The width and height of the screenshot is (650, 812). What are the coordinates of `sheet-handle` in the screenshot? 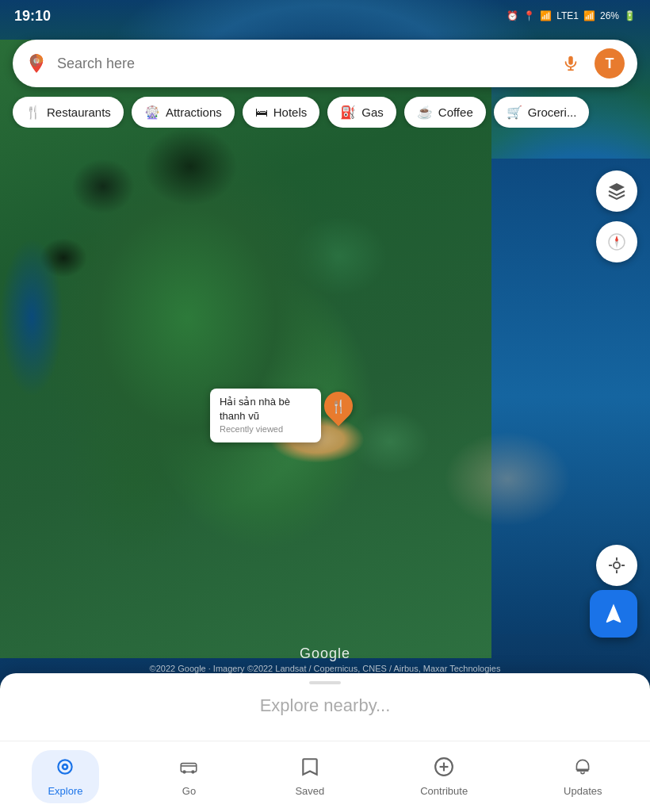 It's located at (325, 683).